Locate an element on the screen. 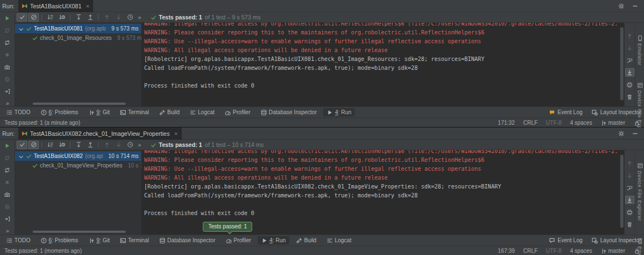  tree-row-root: TestA1BasicUIX081 (org.aplas.basica 9 s … is located at coordinates (78, 29).